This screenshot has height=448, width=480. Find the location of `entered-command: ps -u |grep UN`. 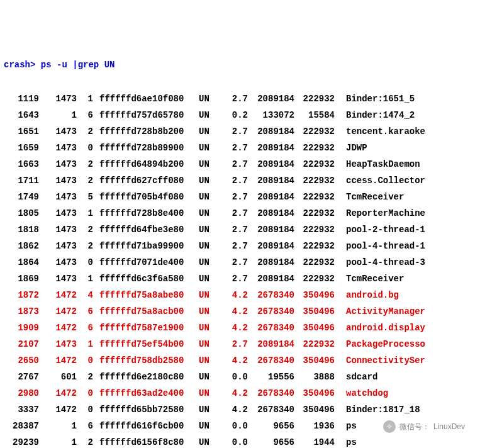

entered-command: ps -u |grep UN is located at coordinates (75, 65).